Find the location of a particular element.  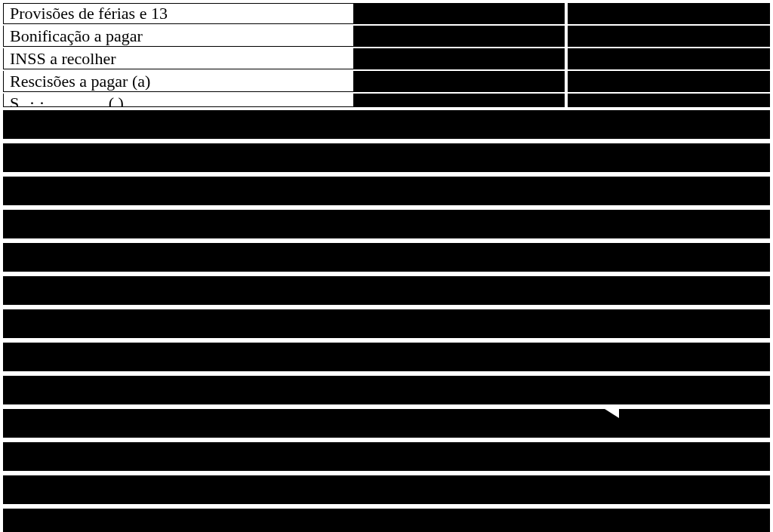

row-label-partial: S · · ( ) is located at coordinates (178, 100).